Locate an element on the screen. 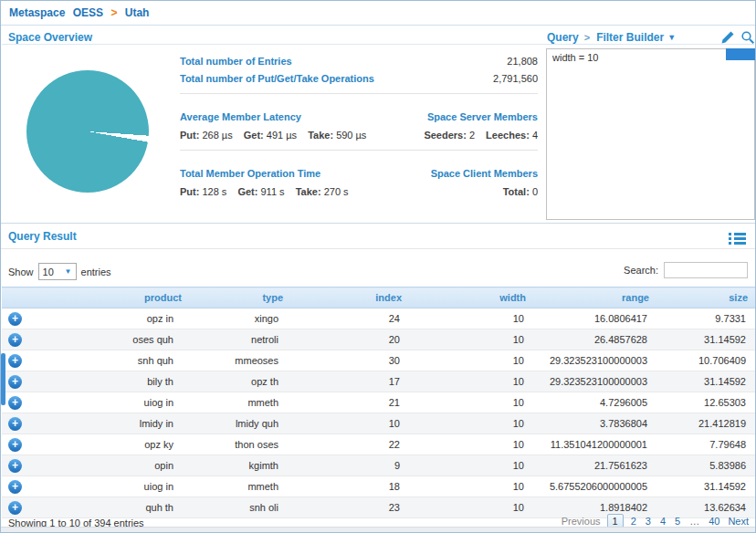 This screenshot has height=533, width=756. cell-product: opz ky is located at coordinates (110, 445).